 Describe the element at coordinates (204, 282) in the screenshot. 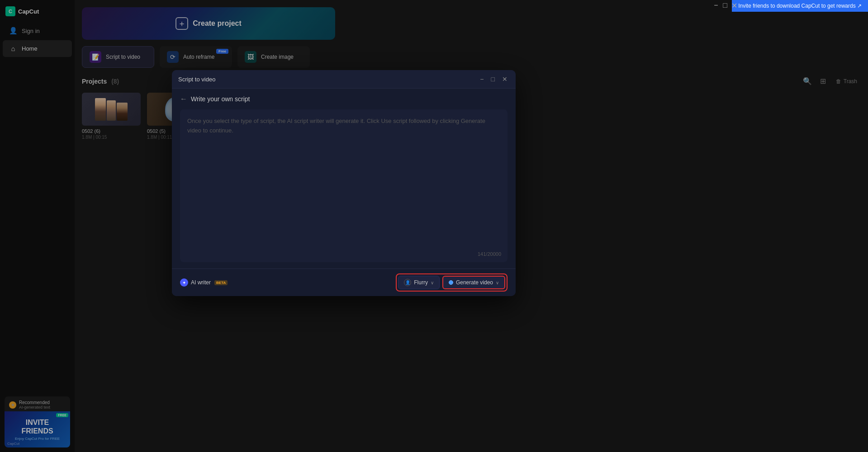

I see `ai-writer-button: ✦ AI writer BETA` at that location.